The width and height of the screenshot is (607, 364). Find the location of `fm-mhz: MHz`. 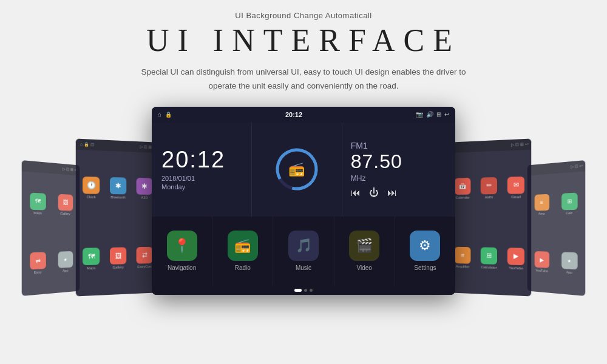

fm-mhz: MHz is located at coordinates (358, 178).